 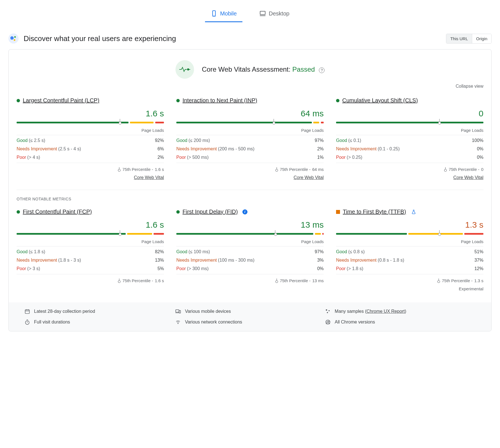 What do you see at coordinates (250, 250) in the screenshot?
I see `metric-fid: First Input Delay (FID) i 13 ms Page Loa…` at bounding box center [250, 250].